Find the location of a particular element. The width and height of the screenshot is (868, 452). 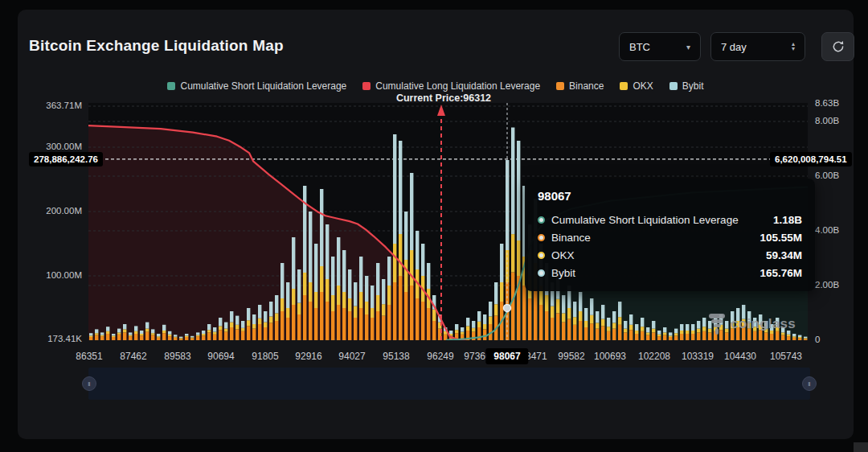

legend-item: Bybit is located at coordinates (686, 86).